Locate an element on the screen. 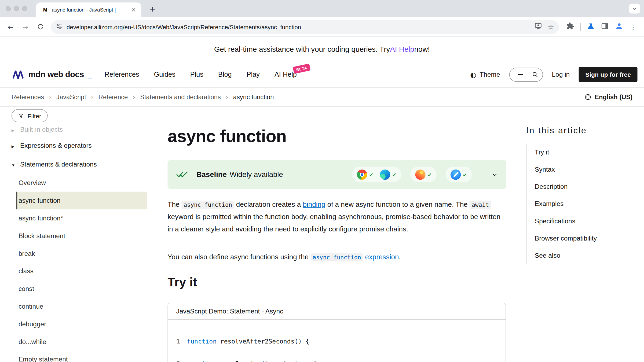  nav-plus: Plus is located at coordinates (197, 75).